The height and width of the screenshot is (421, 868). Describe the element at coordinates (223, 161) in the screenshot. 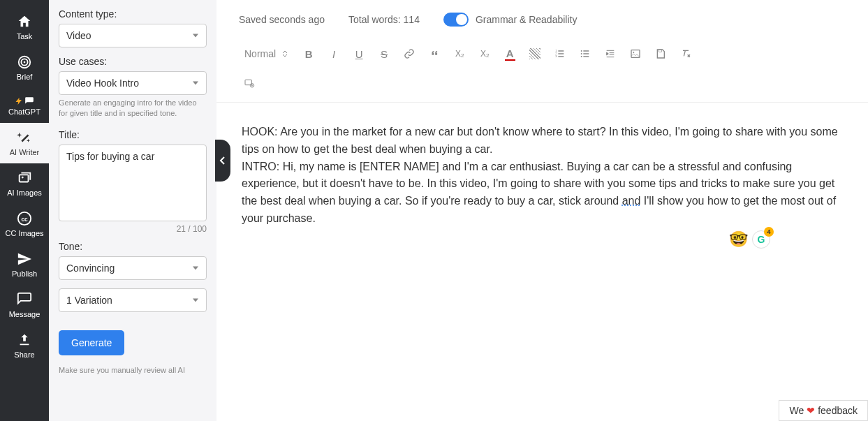

I see `chevron-left-icon` at that location.